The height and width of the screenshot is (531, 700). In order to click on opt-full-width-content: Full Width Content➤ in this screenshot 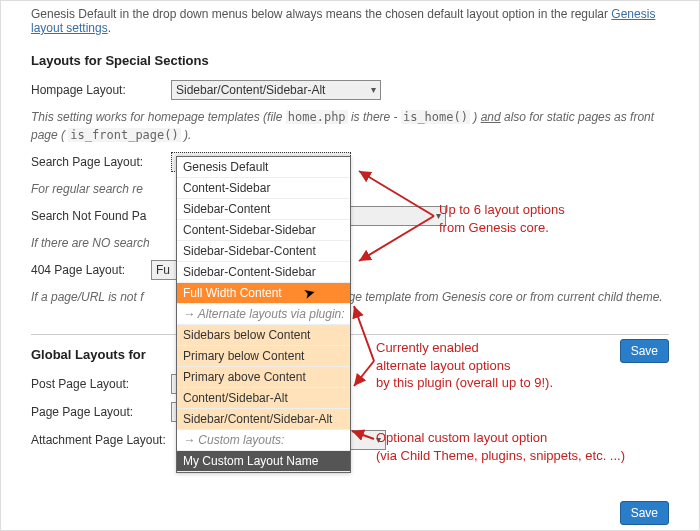, I will do `click(264, 294)`.